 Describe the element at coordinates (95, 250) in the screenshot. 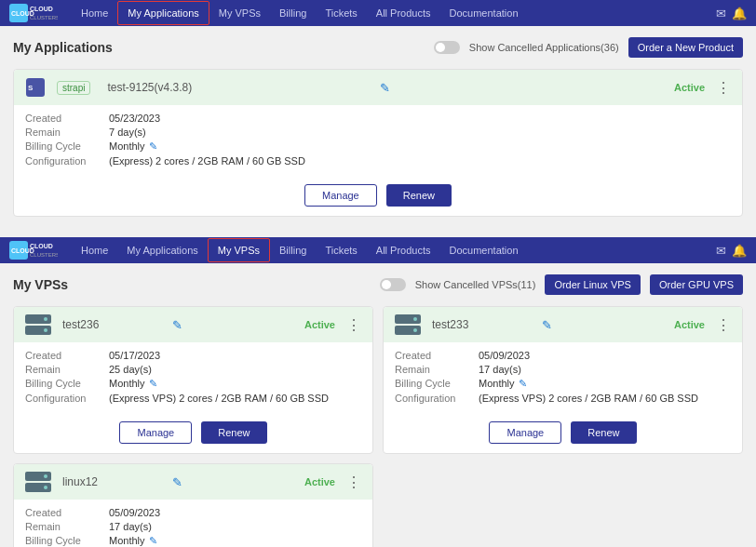

I see `nav-home-2: Home` at that location.